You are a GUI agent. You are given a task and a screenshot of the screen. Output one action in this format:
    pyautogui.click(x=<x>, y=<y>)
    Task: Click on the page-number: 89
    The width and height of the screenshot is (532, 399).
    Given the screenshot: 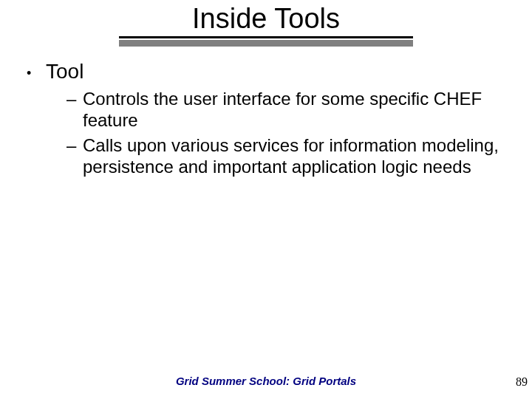 What is the action you would take?
    pyautogui.click(x=522, y=382)
    